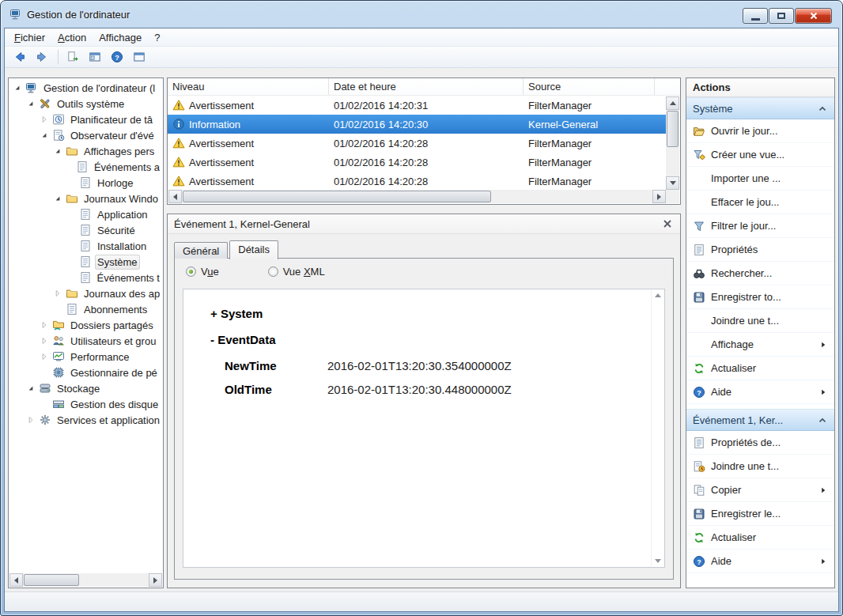  I want to click on tree-item-stockage: Stockage, so click(85, 388).